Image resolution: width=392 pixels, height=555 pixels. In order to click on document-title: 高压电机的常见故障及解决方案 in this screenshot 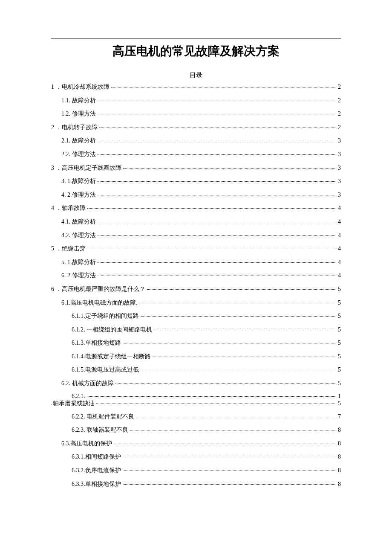, I will do `click(196, 49)`.